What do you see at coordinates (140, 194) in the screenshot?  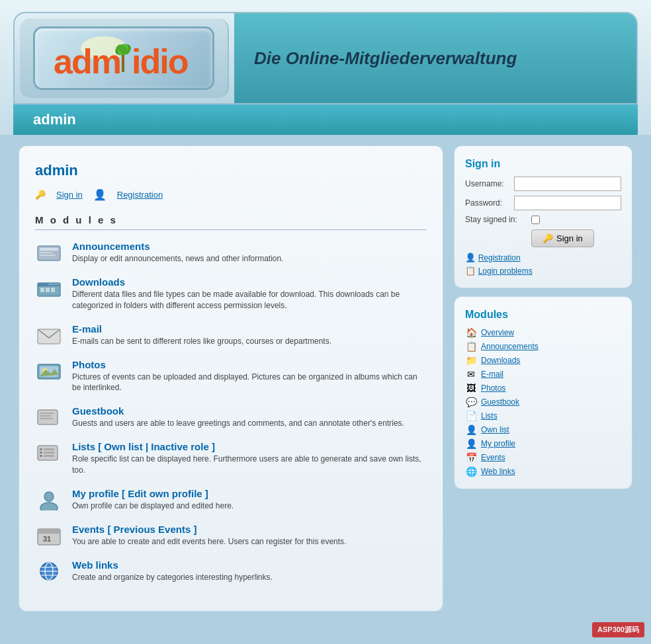 I see `registration-link: Registration` at bounding box center [140, 194].